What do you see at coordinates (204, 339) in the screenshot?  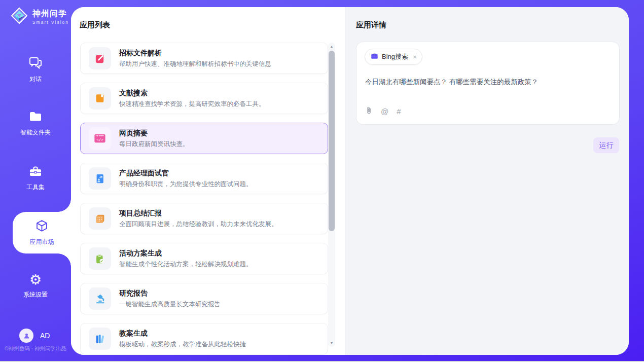 I see `app-card: 教案生成 模板驱动，教案秒成，教学准备从此轻松快捷` at bounding box center [204, 339].